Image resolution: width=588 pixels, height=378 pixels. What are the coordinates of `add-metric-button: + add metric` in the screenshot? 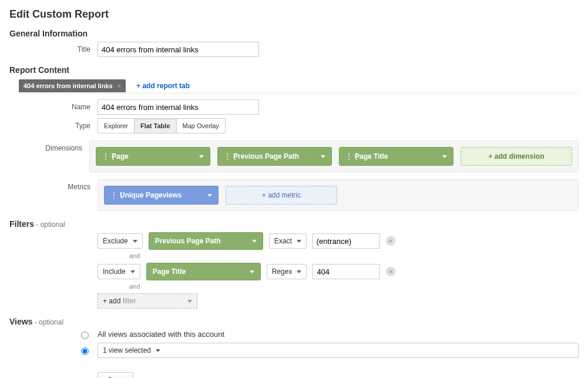 It's located at (281, 195).